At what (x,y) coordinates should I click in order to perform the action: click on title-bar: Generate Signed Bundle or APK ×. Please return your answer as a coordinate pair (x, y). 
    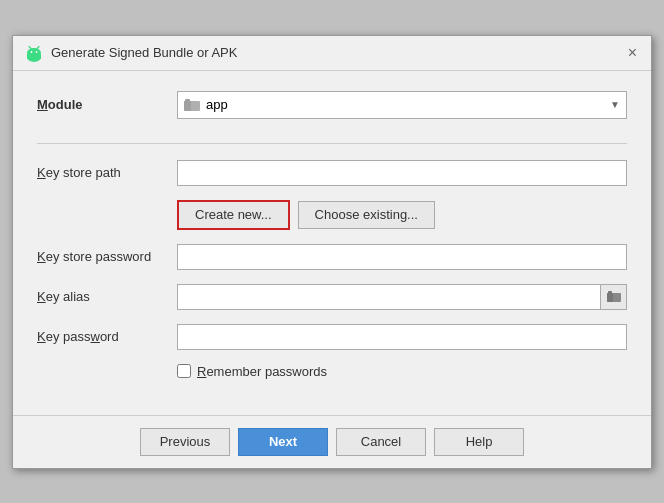
    Looking at the image, I should click on (332, 54).